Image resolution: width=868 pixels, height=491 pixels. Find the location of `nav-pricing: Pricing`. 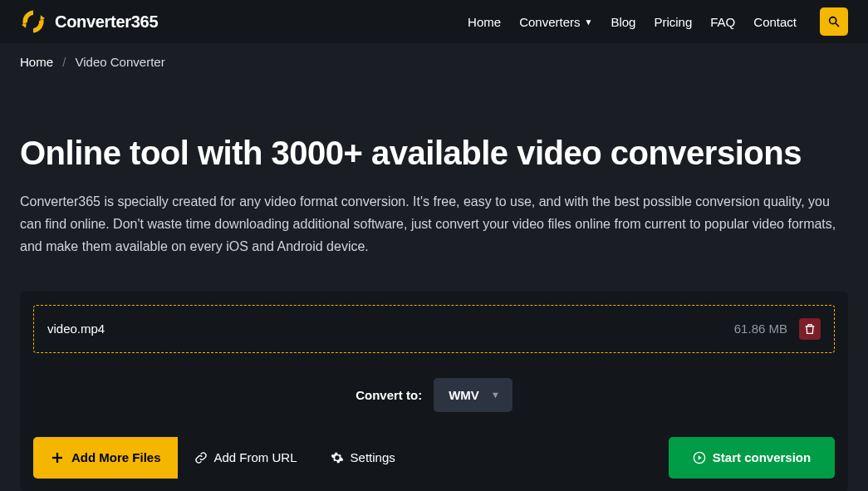

nav-pricing: Pricing is located at coordinates (673, 22).